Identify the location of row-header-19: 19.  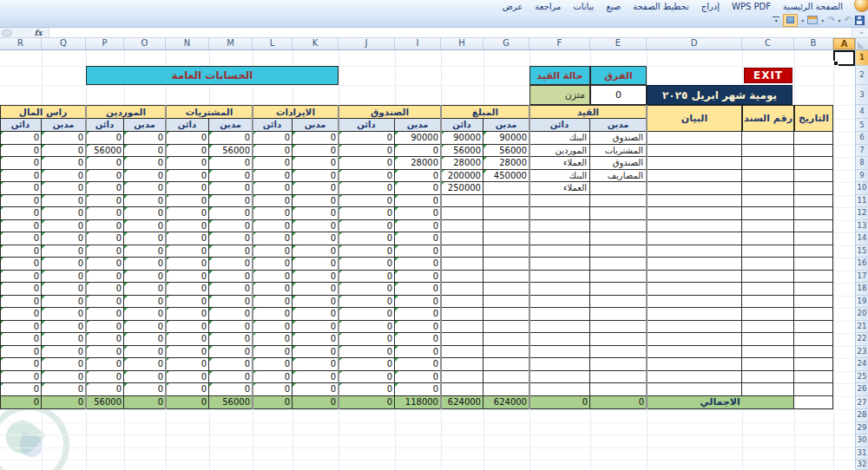
(862, 302).